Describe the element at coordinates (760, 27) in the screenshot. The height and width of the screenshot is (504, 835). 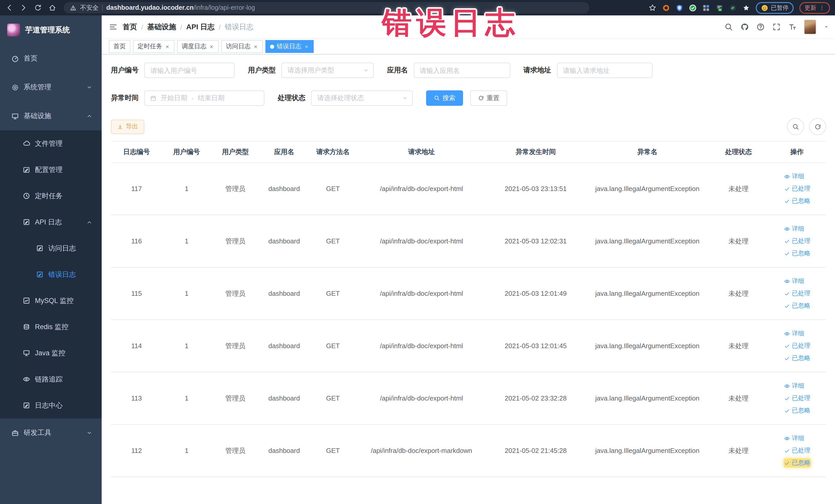
I see `help-icon` at that location.